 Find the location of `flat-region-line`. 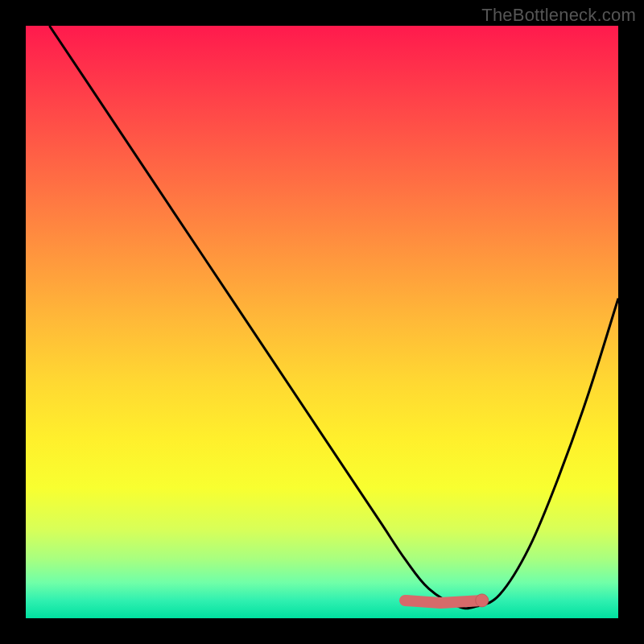

flat-region-line is located at coordinates (444, 602).